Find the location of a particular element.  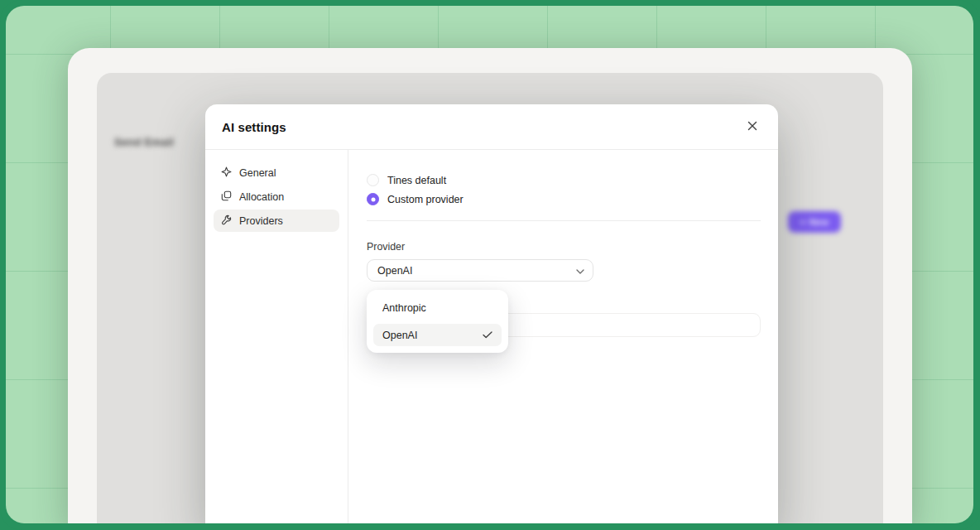

modal-title: AI settings is located at coordinates (482, 128).